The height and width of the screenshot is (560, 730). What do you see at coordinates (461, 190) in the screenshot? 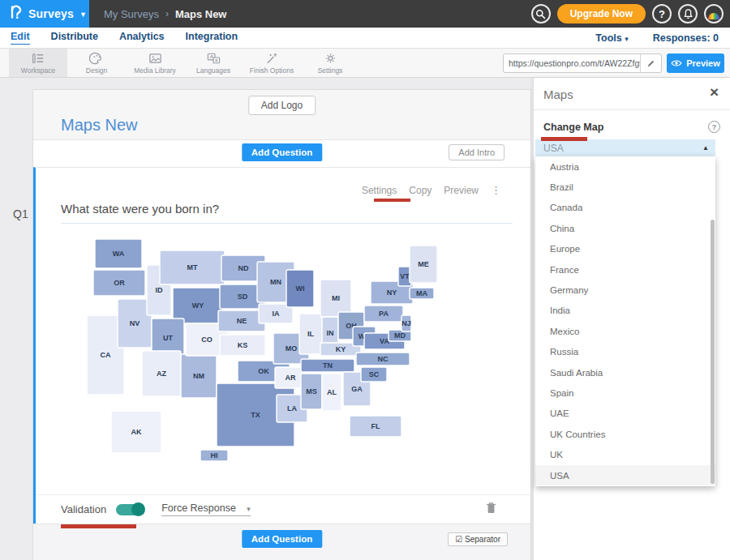
I see `question-action-preview: Preview` at bounding box center [461, 190].